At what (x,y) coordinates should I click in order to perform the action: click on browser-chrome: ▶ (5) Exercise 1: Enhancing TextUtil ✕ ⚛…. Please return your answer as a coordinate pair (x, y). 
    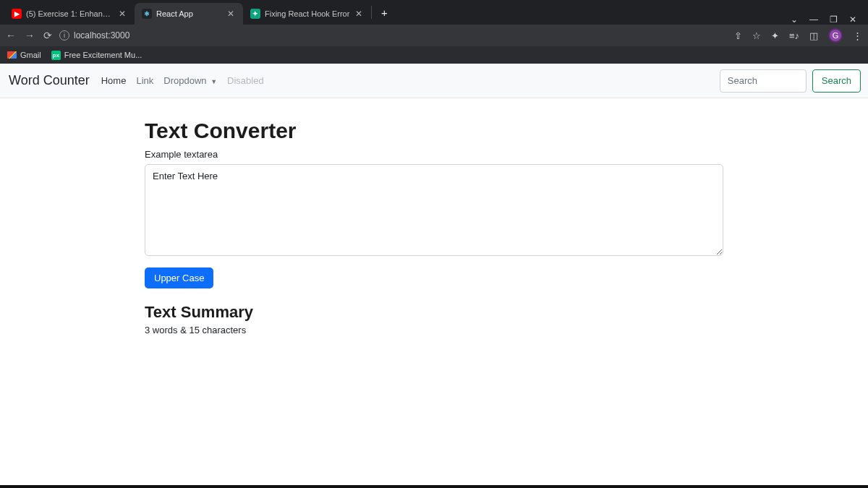
    Looking at the image, I should click on (434, 32).